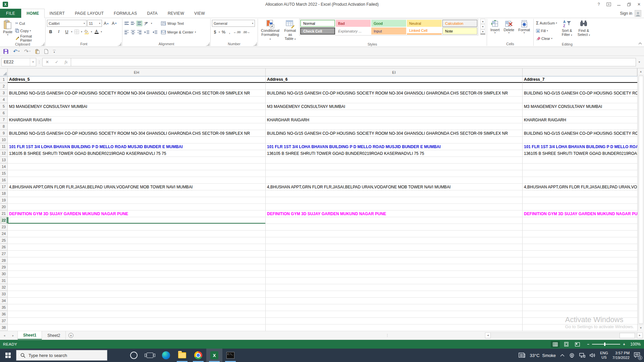  What do you see at coordinates (19, 62) in the screenshot?
I see `name-box: EE22 ▾` at bounding box center [19, 62].